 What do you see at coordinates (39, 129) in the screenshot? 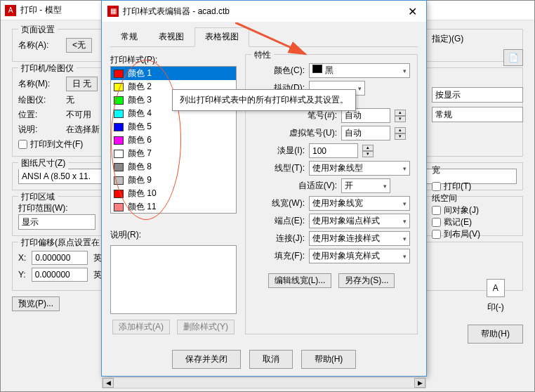
I see `desc-label: 说明:` at bounding box center [39, 129].